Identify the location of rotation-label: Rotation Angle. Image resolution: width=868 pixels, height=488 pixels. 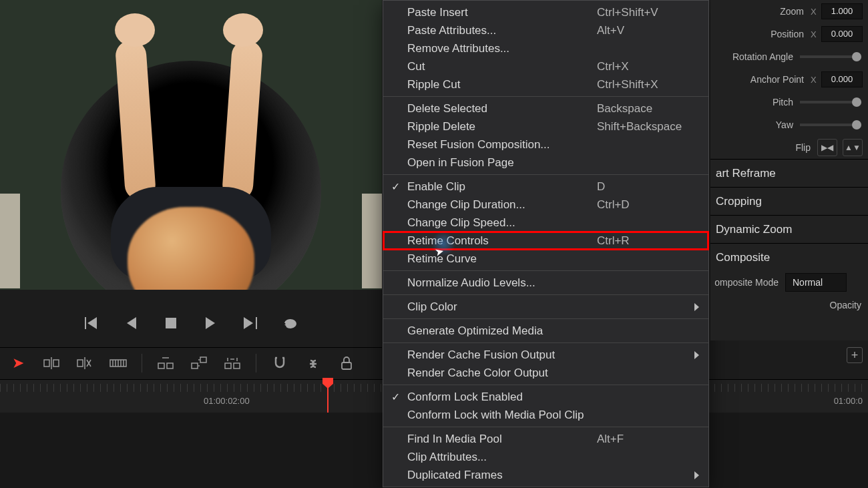
(755, 57).